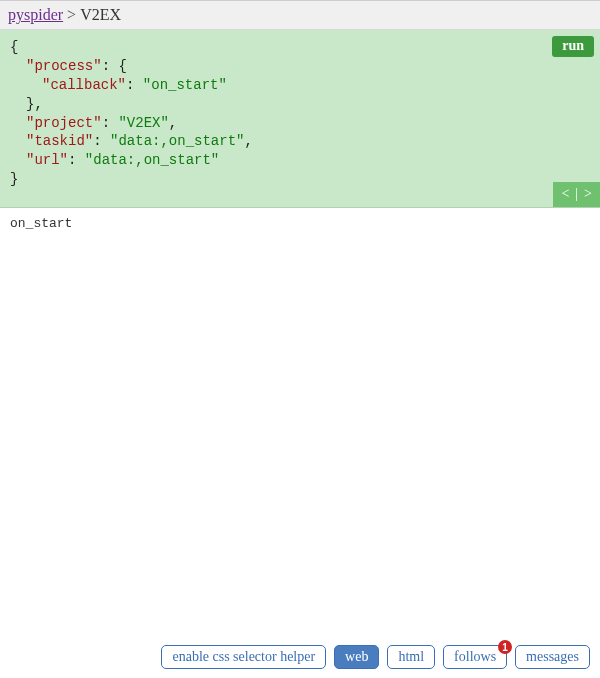 This screenshot has height=678, width=600. I want to click on tab-messages: messages, so click(552, 657).